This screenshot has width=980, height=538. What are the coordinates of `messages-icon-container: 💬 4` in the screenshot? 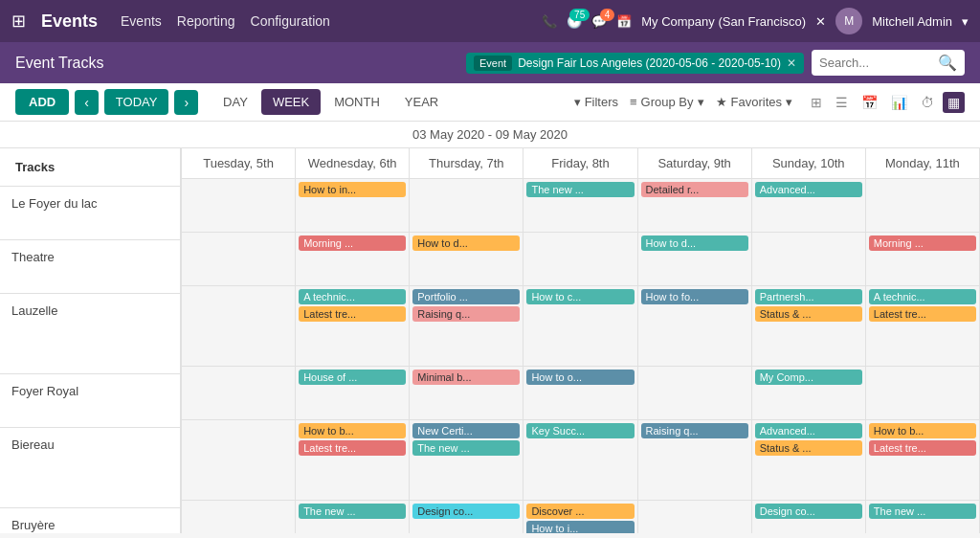 It's located at (599, 21).